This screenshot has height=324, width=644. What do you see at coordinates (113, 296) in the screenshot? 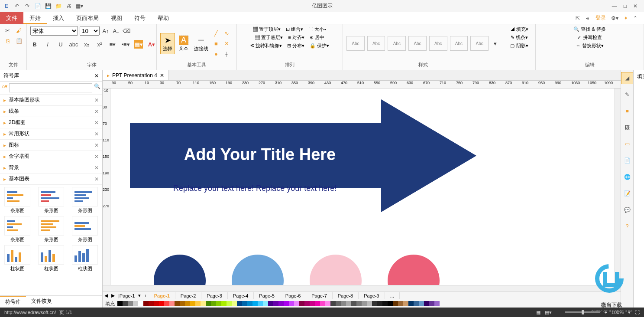
I see `page-next-icon: ▶` at bounding box center [113, 296].